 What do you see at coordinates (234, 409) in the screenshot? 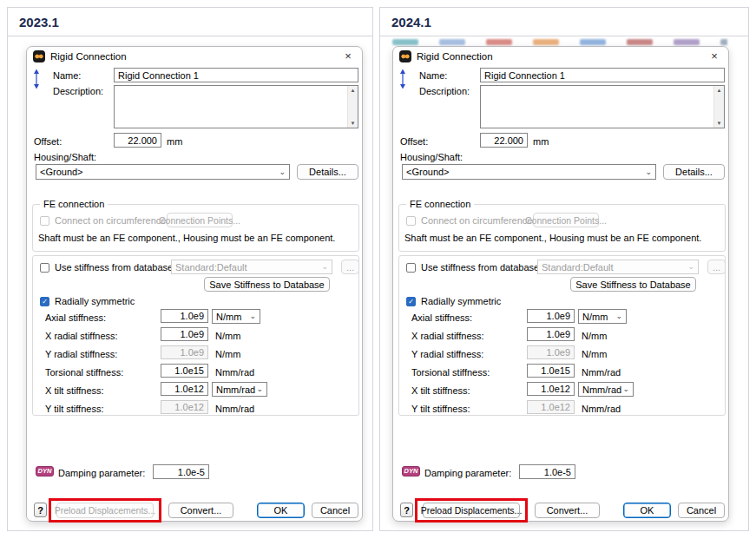
I see `unit-label: Nmm/rad` at bounding box center [234, 409].